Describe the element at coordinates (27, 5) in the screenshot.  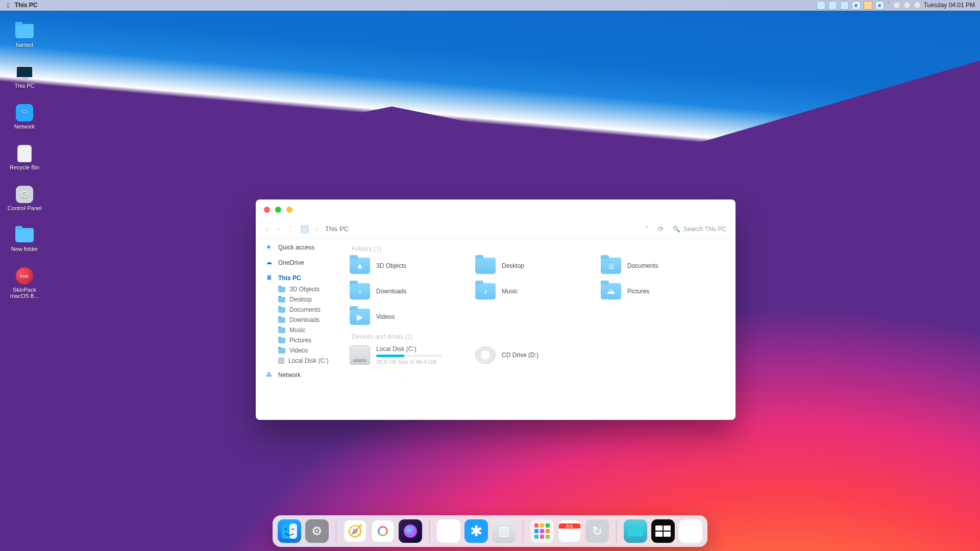
I see `menubar-app-name: This PC` at that location.